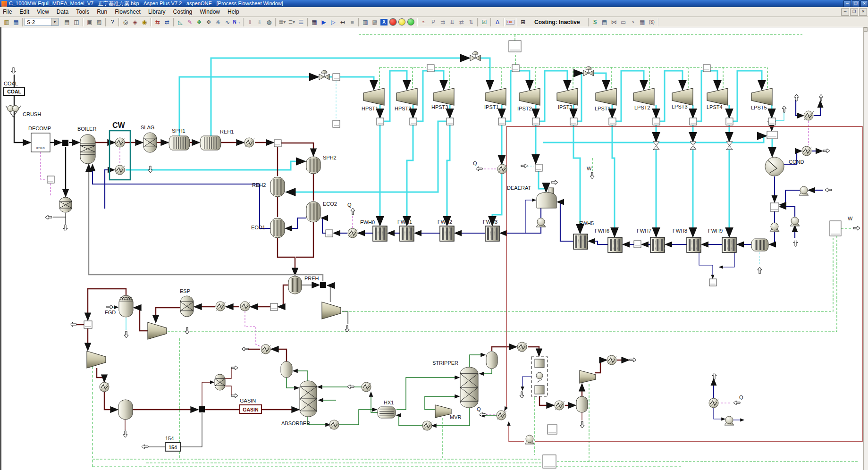 This screenshot has width=868, height=470. I want to click on open-icon: ▥, so click(7, 22).